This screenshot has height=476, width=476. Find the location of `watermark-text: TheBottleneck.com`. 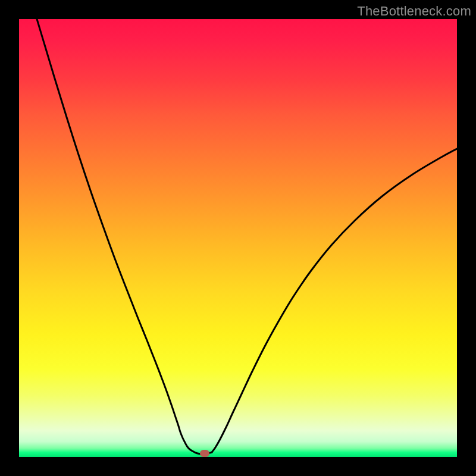

watermark-text: TheBottleneck.com is located at coordinates (414, 11).